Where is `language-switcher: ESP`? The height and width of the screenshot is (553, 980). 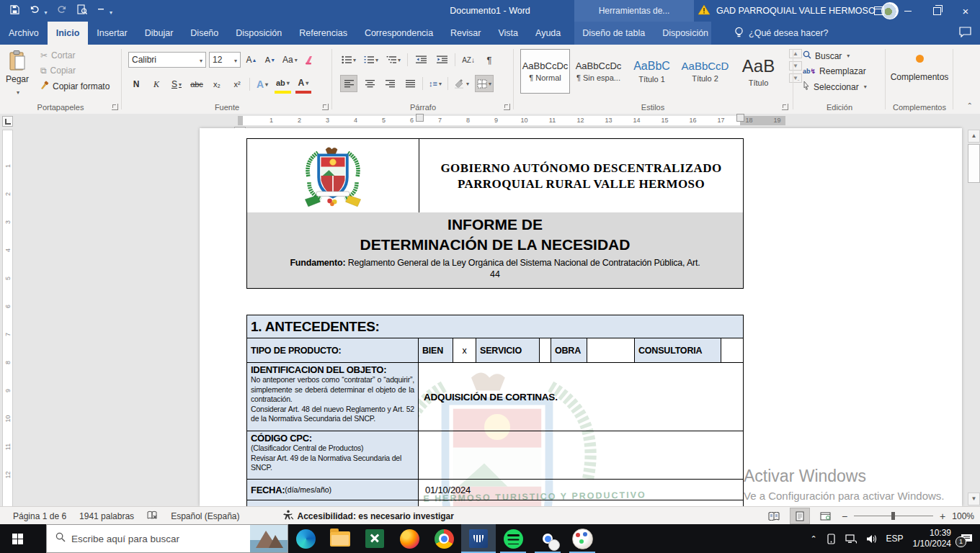 language-switcher: ESP is located at coordinates (895, 539).